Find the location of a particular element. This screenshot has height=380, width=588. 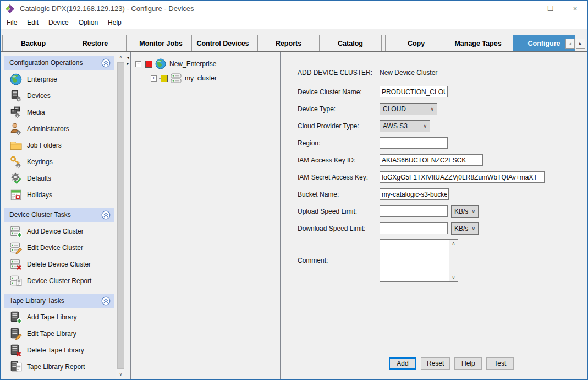

download-speed-limit-field is located at coordinates (414, 228).